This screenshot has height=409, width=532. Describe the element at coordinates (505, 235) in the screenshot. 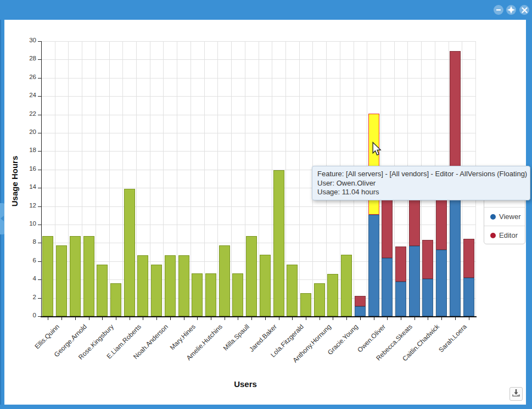

I see `legend-item-editor: Editor` at that location.